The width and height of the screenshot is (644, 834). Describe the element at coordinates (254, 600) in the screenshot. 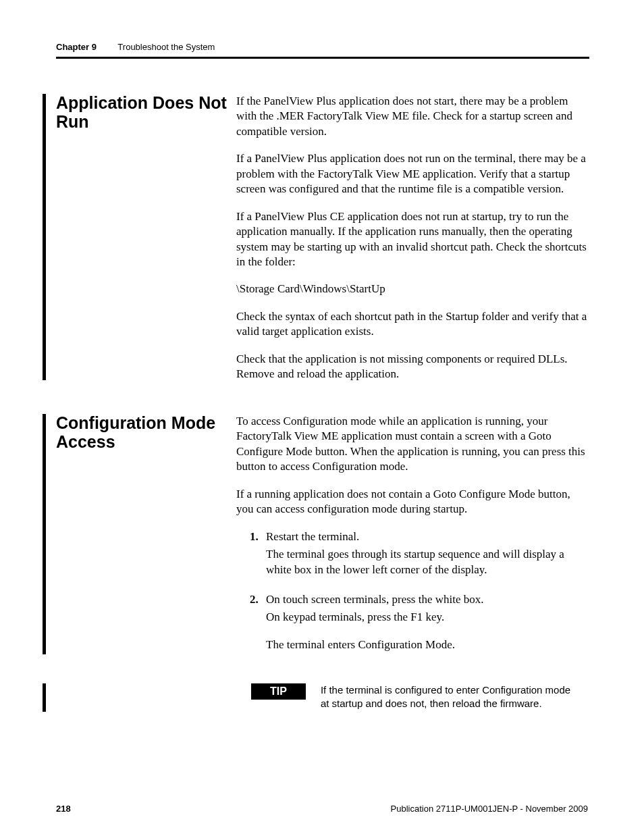

I see `step-number: 2.` at that location.